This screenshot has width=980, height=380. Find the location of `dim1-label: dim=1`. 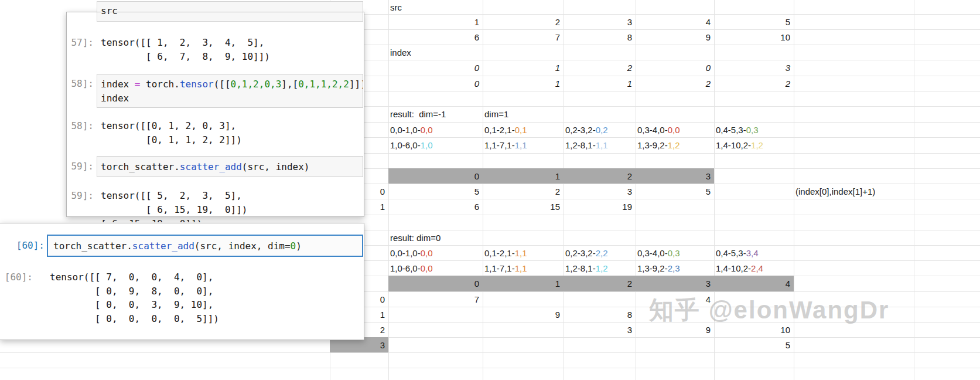

dim1-label: dim=1 is located at coordinates (523, 114).